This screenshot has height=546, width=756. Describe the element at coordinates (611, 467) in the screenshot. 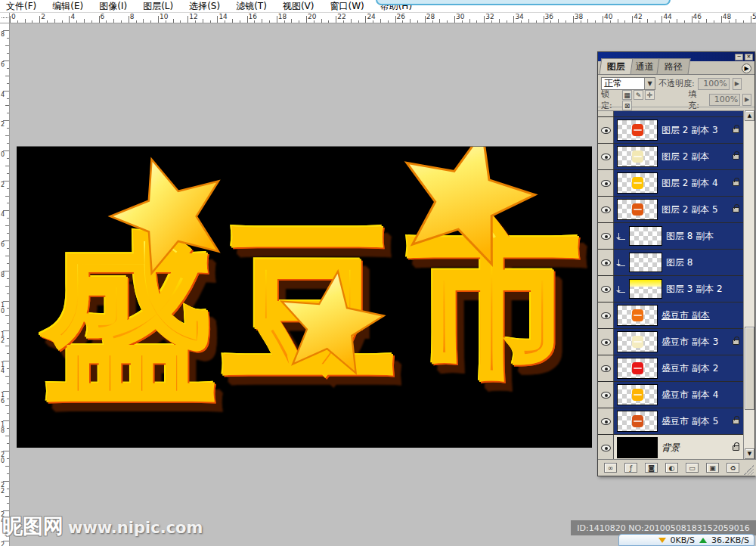

I see `link-layers-icon: ∞` at that location.